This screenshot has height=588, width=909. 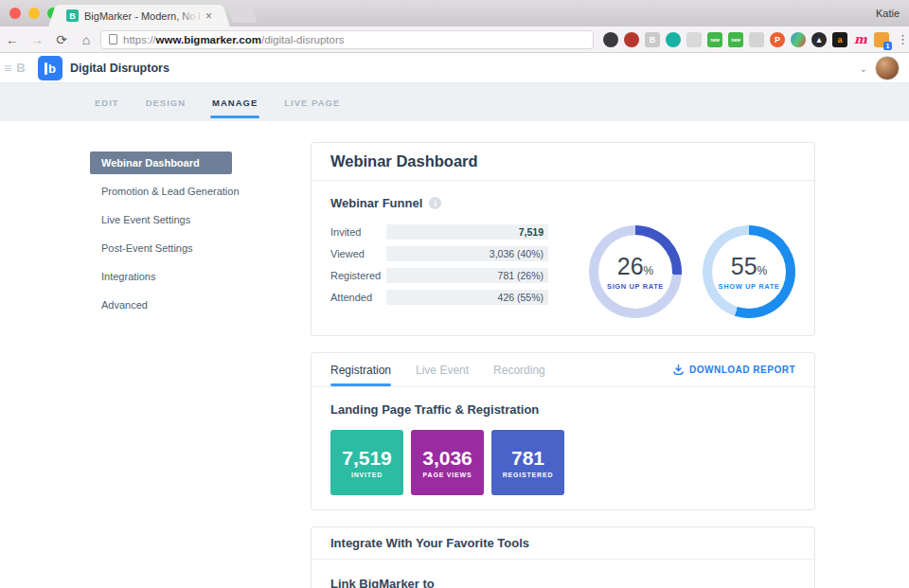 What do you see at coordinates (611, 40) in the screenshot?
I see `penguin-extension-icon` at bounding box center [611, 40].